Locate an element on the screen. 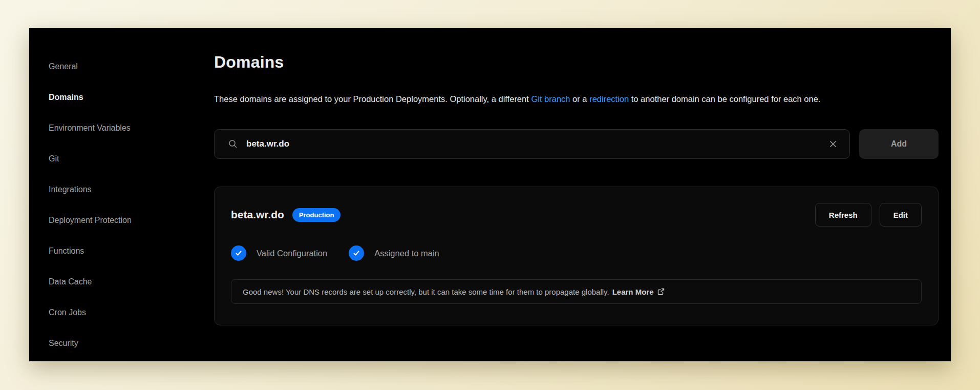  sidebar-item-environment-variables: Environment Variables is located at coordinates (125, 128).